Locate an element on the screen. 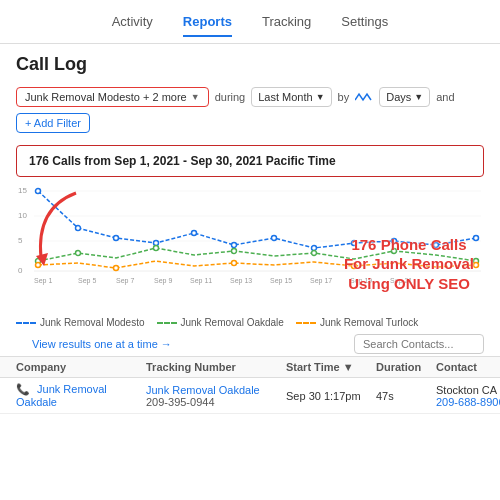  and-label: and is located at coordinates (445, 97).